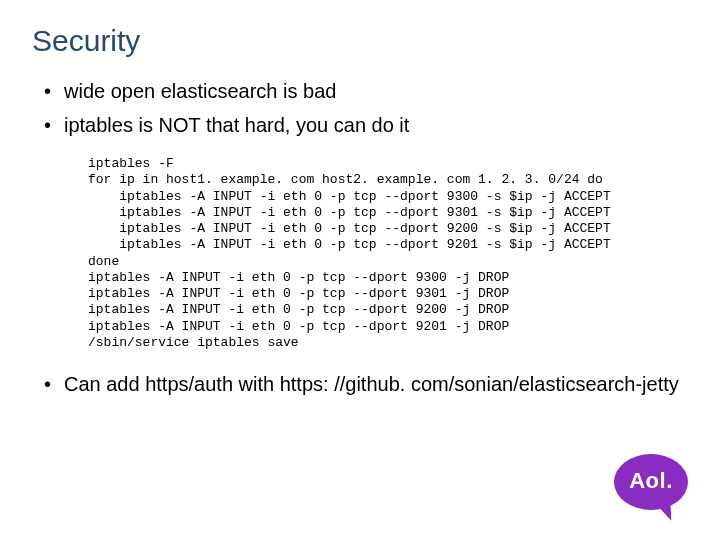 This screenshot has height=540, width=720. What do you see at coordinates (365, 108) in the screenshot?
I see `bullet-list: wide open elasticsearch is bad iptables …` at bounding box center [365, 108].